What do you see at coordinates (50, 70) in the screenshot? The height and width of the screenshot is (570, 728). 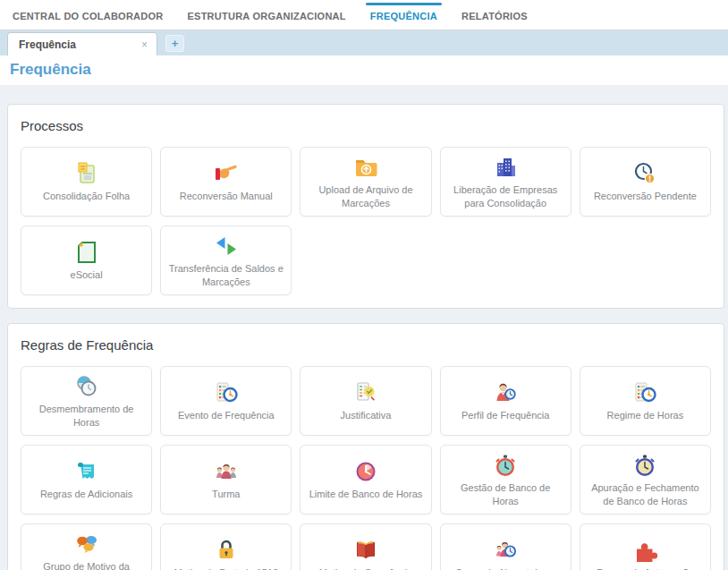 I see `page-title: Frequência` at bounding box center [50, 70].